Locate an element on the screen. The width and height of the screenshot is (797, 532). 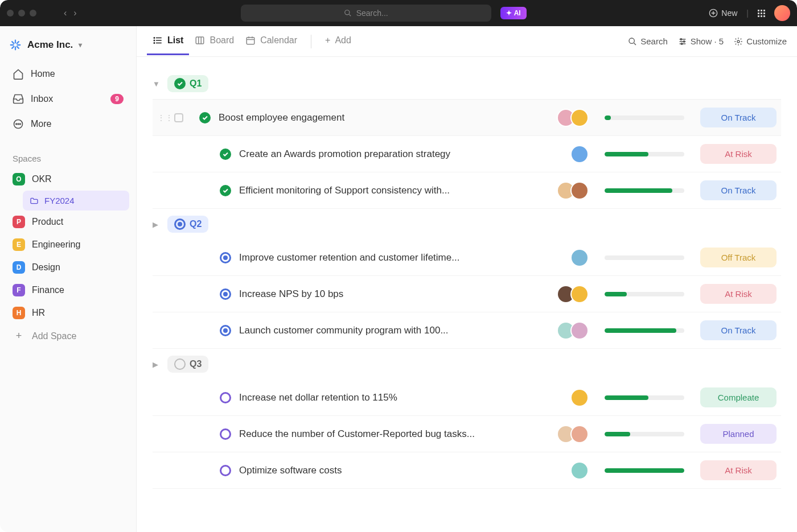
group-chip: Q2 is located at coordinates (188, 224).